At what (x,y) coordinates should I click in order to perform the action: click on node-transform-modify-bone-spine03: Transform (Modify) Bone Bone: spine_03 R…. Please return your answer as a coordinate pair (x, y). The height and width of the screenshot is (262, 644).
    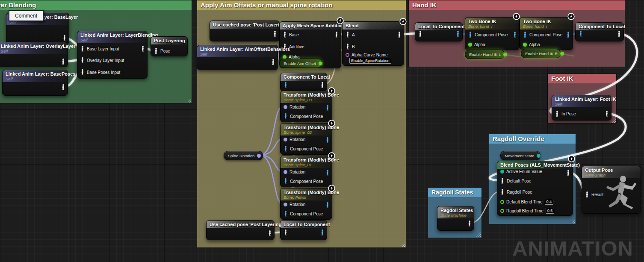
    Looking at the image, I should click on (306, 106).